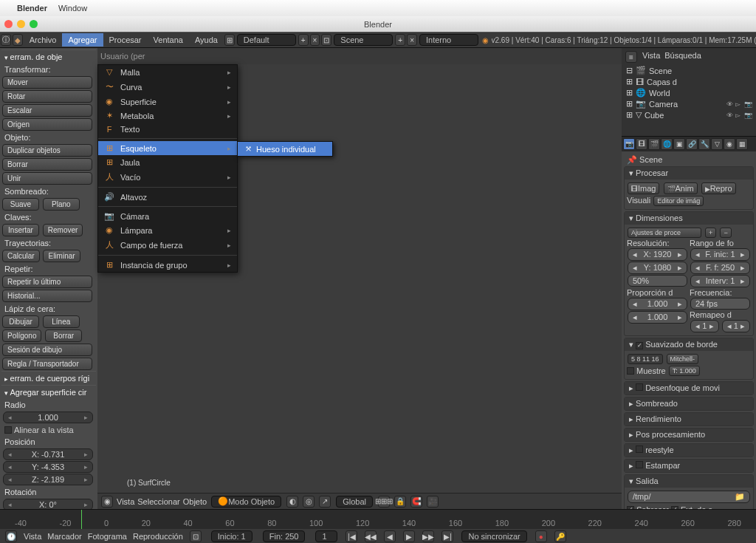 The width and height of the screenshot is (756, 543). Describe the element at coordinates (739, 115) in the screenshot. I see `select-icon: ▻` at that location.